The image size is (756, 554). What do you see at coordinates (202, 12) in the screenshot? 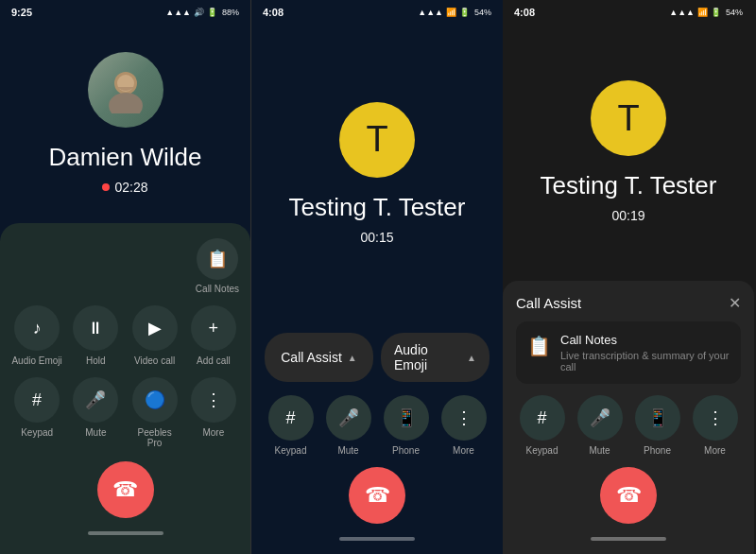
I see `status-icons-1: ▲▲▲ 🔊 🔋 88%` at bounding box center [202, 12].